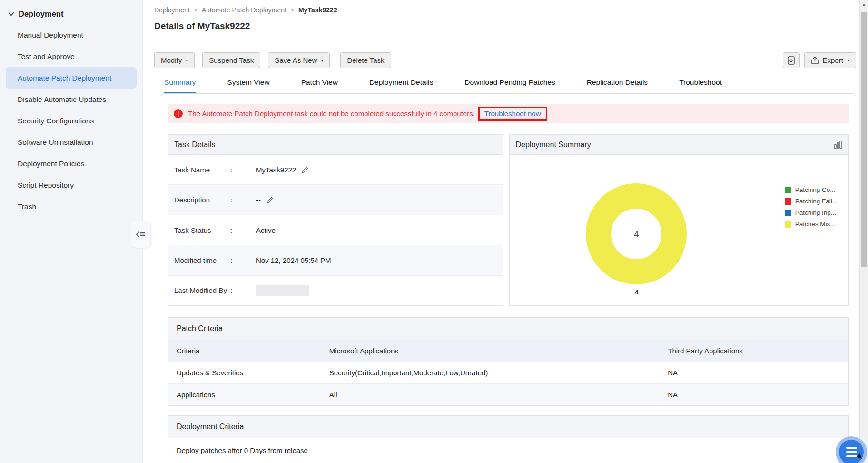 Image resolution: width=868 pixels, height=463 pixels. Describe the element at coordinates (71, 35) in the screenshot. I see `sidebar-item-manual-deployment: Manual Deployment` at that location.